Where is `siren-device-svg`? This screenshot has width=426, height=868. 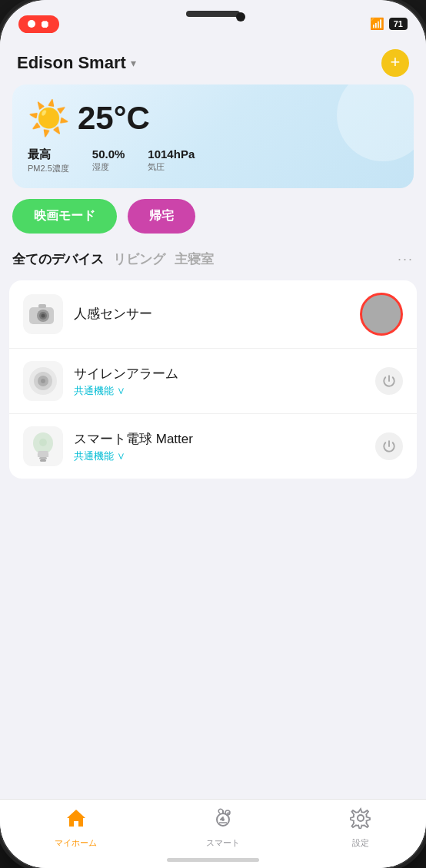 siren-device-svg is located at coordinates (43, 381).